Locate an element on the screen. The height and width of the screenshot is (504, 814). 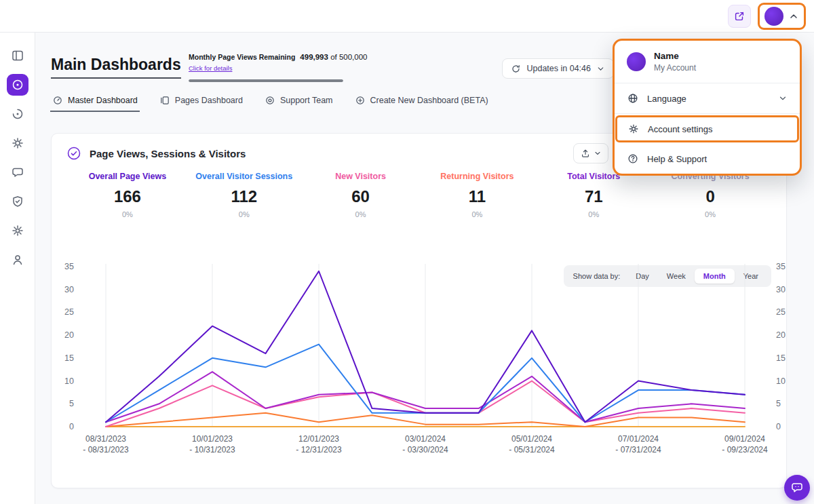
dashboards-icon is located at coordinates (18, 85).